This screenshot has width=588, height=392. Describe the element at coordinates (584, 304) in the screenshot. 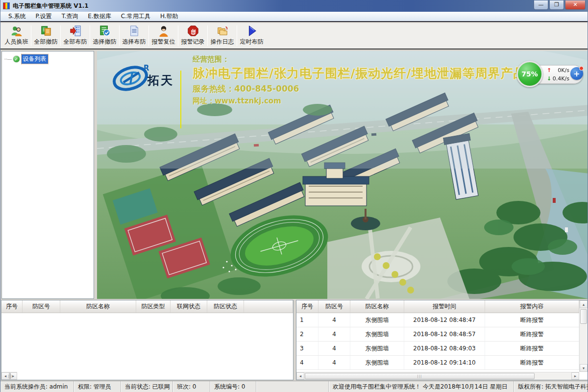

I see `scroll-up-icon: ▴` at that location.